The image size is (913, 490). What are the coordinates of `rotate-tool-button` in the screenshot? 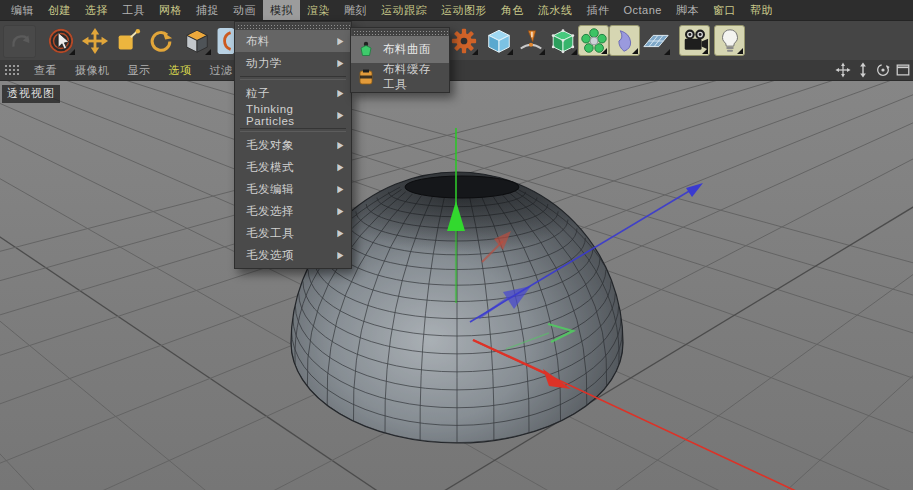 It's located at (160, 40).